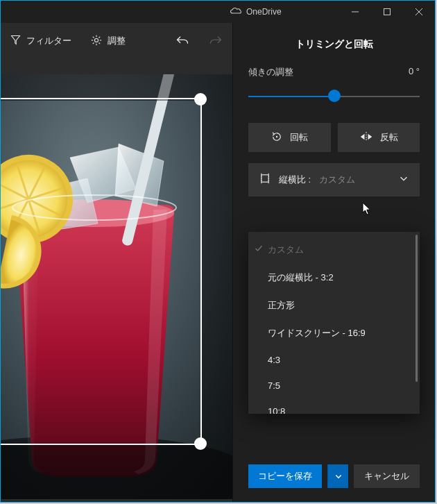 Image resolution: width=437 pixels, height=504 pixels. What do you see at coordinates (334, 96) in the screenshot?
I see `straighten-slider` at bounding box center [334, 96].